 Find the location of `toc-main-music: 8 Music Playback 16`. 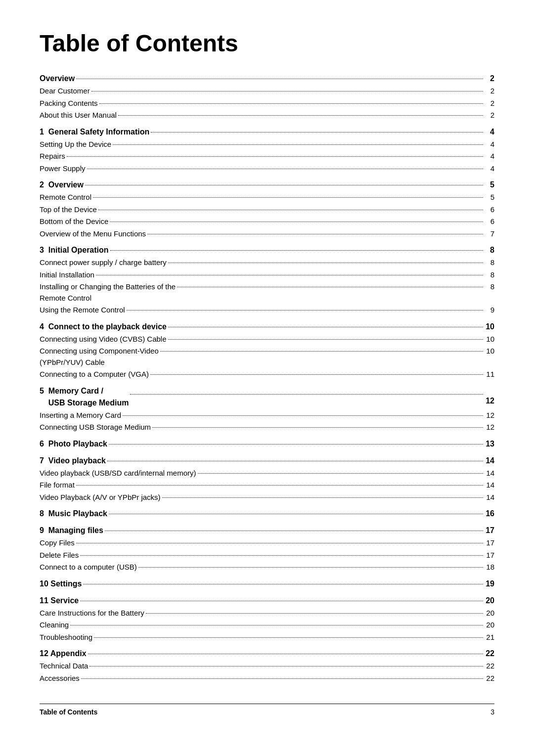

toc-main-music: 8 Music Playback 16 is located at coordinates (267, 514).